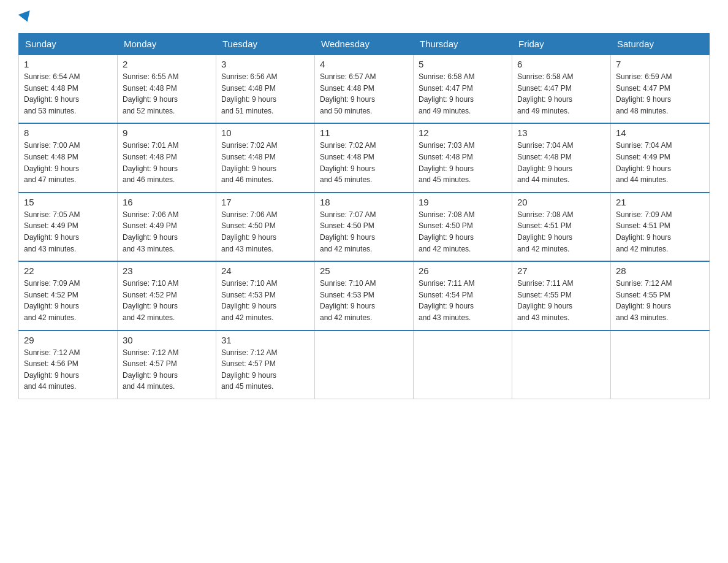  Describe the element at coordinates (265, 340) in the screenshot. I see `day-number: 31` at that location.